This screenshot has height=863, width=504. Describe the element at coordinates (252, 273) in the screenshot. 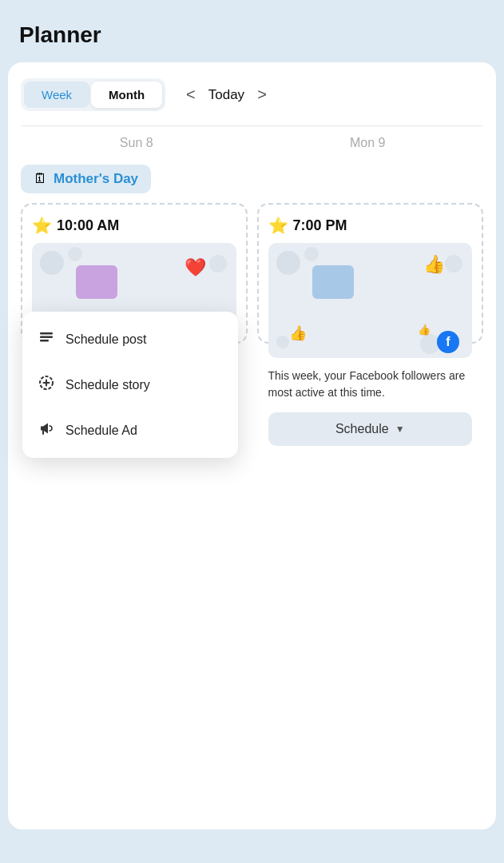

I see `cards-row: ⭐ 10:00 AM ❤️ ❤️ ❤️` at that location.